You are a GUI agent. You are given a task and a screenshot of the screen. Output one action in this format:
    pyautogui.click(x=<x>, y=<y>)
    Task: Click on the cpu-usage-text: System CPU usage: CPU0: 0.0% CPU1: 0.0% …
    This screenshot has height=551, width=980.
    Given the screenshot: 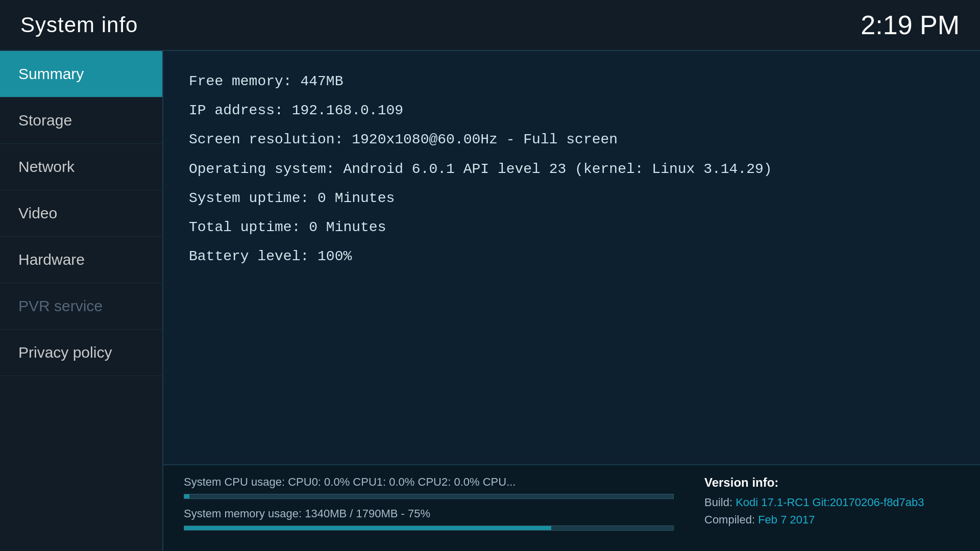 What is the action you would take?
    pyautogui.click(x=429, y=482)
    